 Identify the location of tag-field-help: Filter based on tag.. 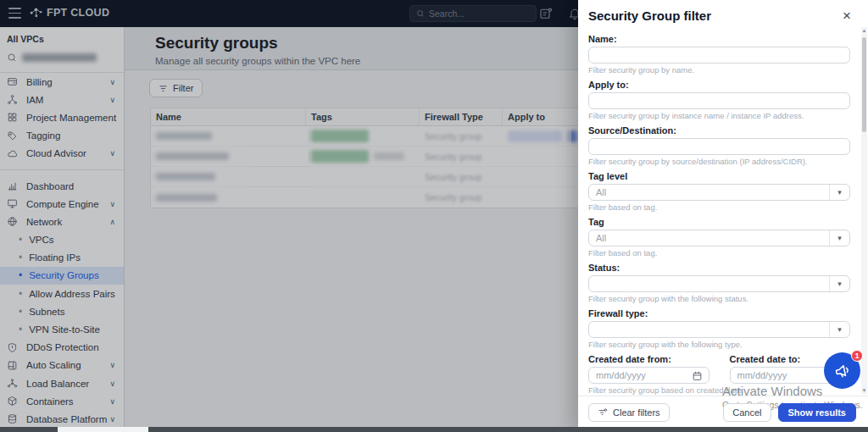
(719, 253).